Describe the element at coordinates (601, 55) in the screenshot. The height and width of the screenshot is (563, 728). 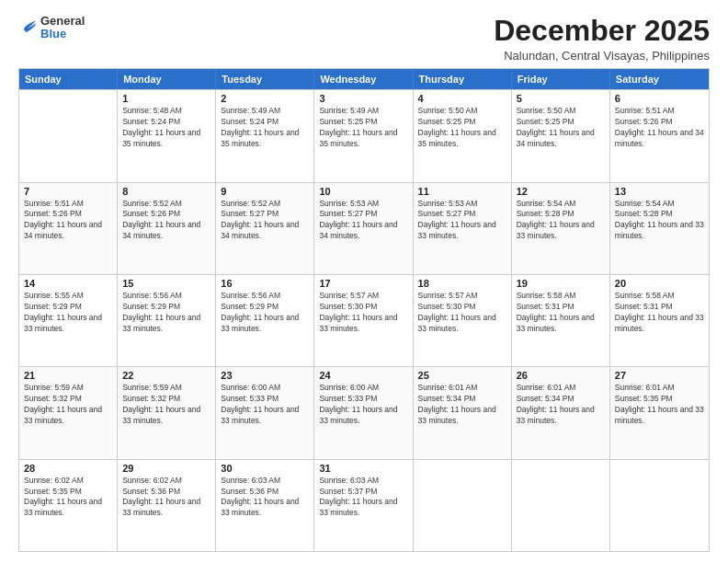
I see `location: Nalundan, Central Visayas, Philippines` at that location.